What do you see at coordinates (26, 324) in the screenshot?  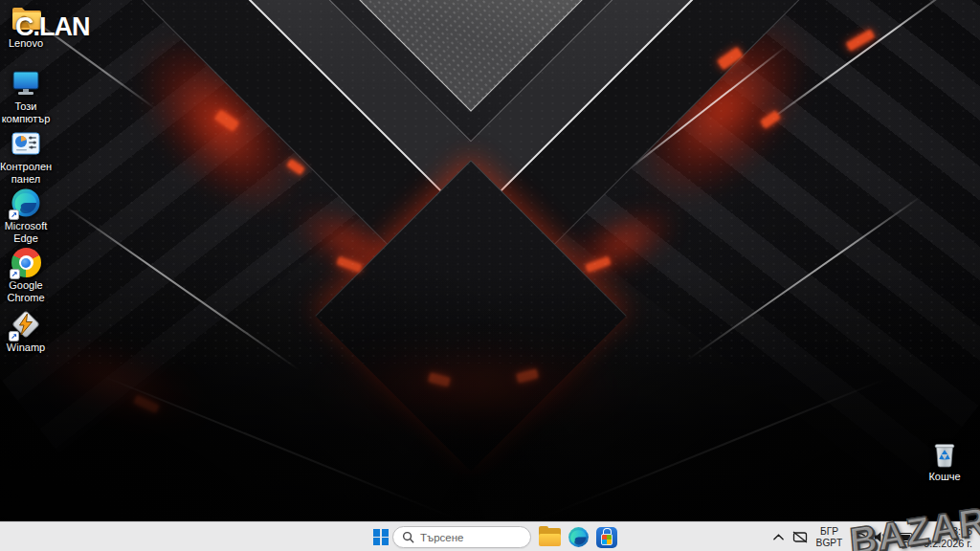 I see `winamp-icon: ↗` at bounding box center [26, 324].